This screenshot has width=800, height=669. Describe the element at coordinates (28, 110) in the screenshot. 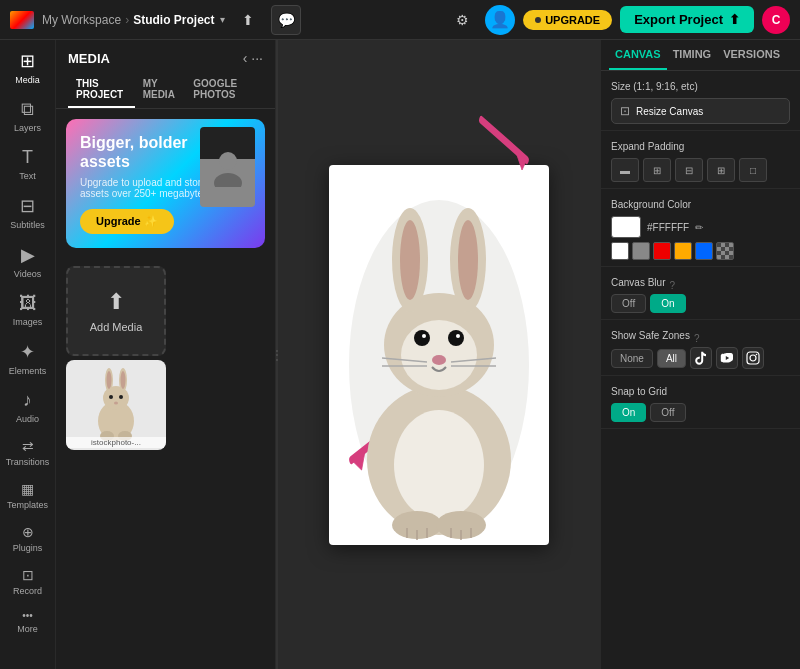

I see `layers-icon: ⧉` at that location.